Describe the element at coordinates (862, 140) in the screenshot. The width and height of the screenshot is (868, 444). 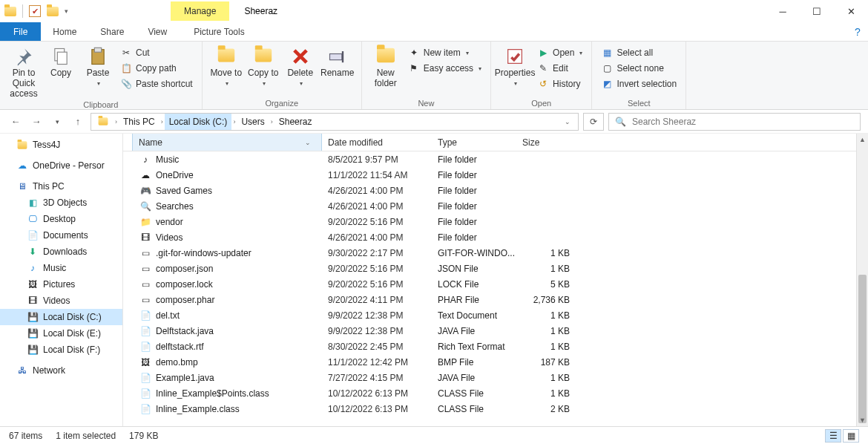
I see `scroll-up-icon: ▲` at that location.